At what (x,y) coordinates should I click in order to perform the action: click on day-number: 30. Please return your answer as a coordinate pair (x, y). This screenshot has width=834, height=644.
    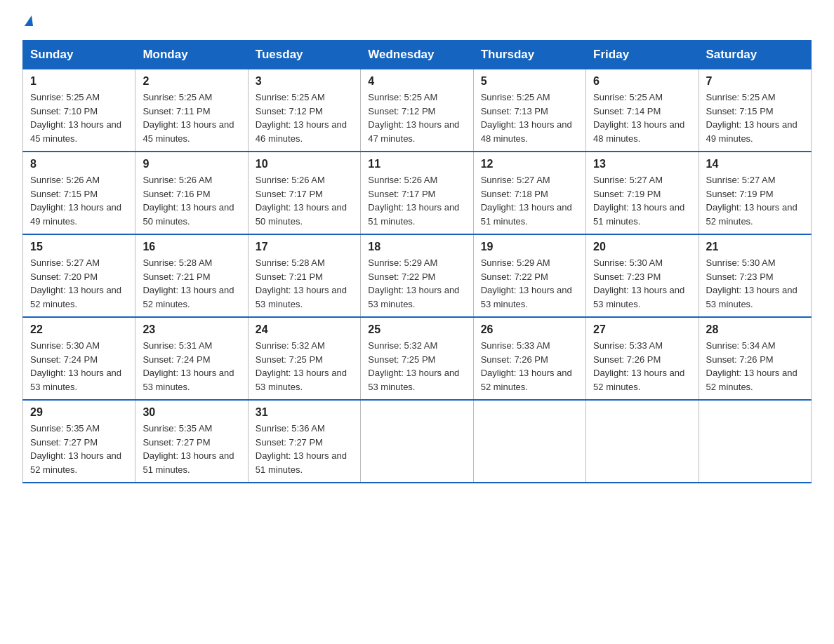
    Looking at the image, I should click on (191, 412).